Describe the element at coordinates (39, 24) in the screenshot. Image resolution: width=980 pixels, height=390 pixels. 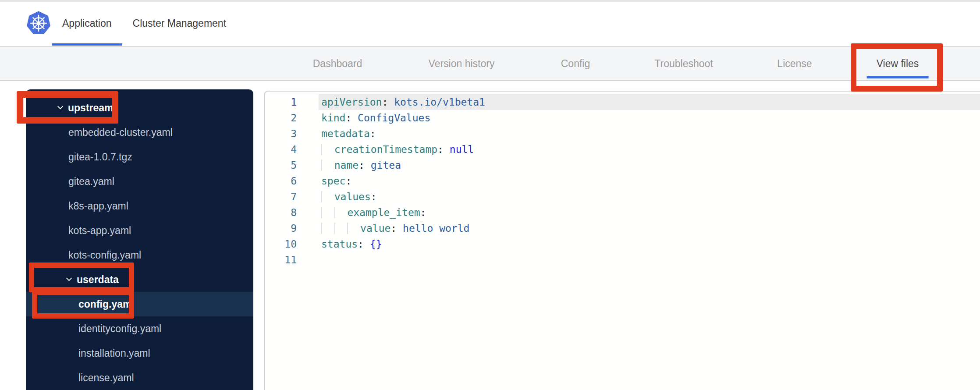
I see `kubernetes-logo-icon` at that location.